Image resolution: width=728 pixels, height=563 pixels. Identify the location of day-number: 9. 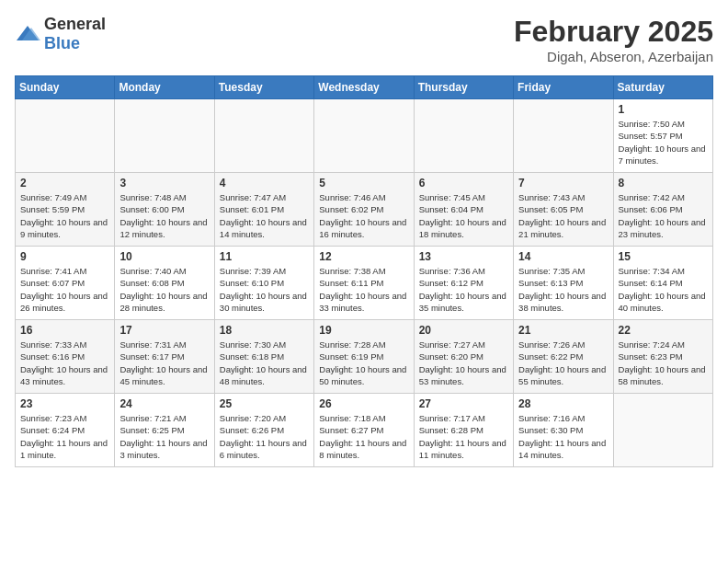
(64, 257).